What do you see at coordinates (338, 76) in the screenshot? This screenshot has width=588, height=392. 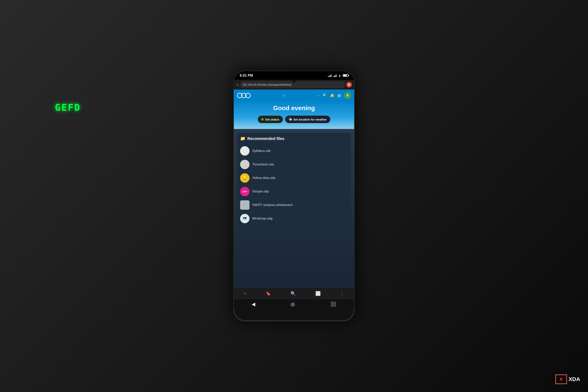 I see `status-icons: ▲` at bounding box center [338, 76].